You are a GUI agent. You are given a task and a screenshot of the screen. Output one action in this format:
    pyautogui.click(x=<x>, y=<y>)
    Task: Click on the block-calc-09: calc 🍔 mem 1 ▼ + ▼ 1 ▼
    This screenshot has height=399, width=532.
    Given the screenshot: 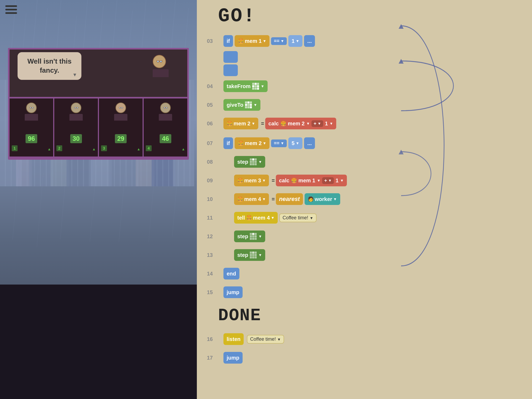 What is the action you would take?
    pyautogui.click(x=311, y=180)
    